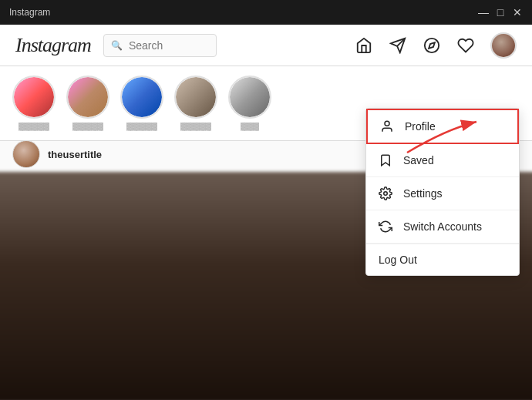 The width and height of the screenshot is (532, 400). What do you see at coordinates (160, 45) in the screenshot?
I see `search-container: 🔍` at bounding box center [160, 45].